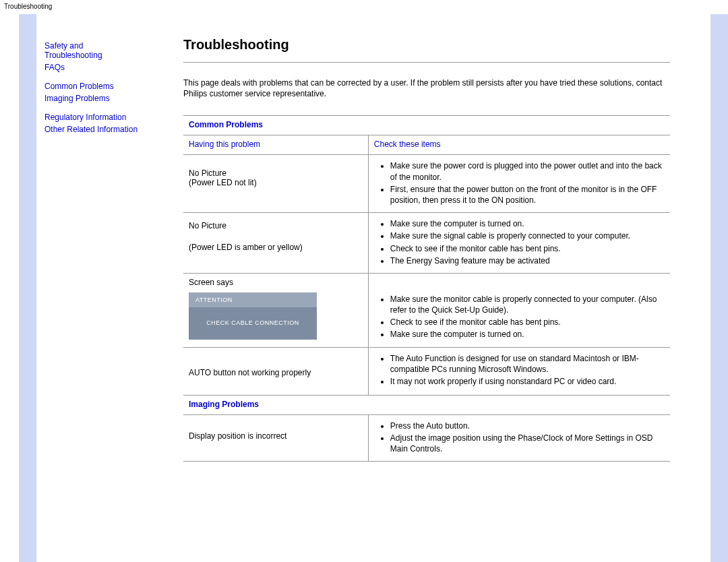 The height and width of the screenshot is (562, 728). Describe the element at coordinates (253, 323) in the screenshot. I see `attention-body: CHECK CABLE CONNECTION` at that location.